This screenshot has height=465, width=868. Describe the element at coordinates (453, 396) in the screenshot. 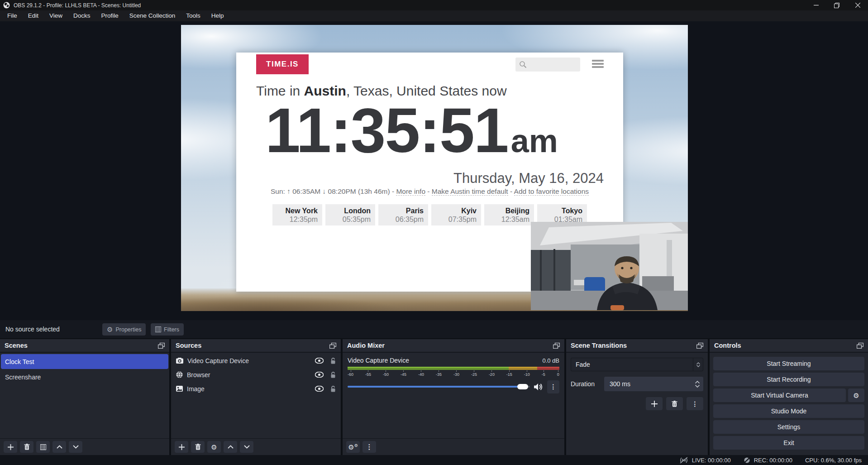

I see `audio-mixer-body: Video Capture Device 0.0 dB -60-55-50-45…` at that location.